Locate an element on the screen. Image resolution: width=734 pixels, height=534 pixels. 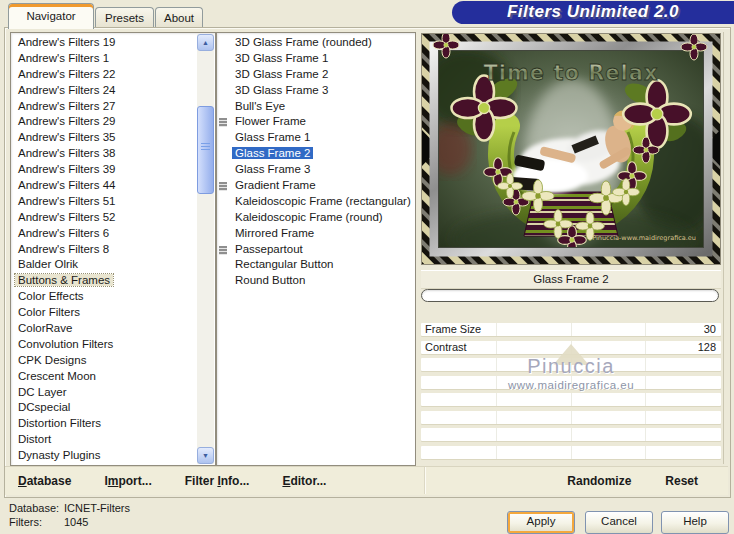
toolbar-menu-item: Import... is located at coordinates (128, 481).